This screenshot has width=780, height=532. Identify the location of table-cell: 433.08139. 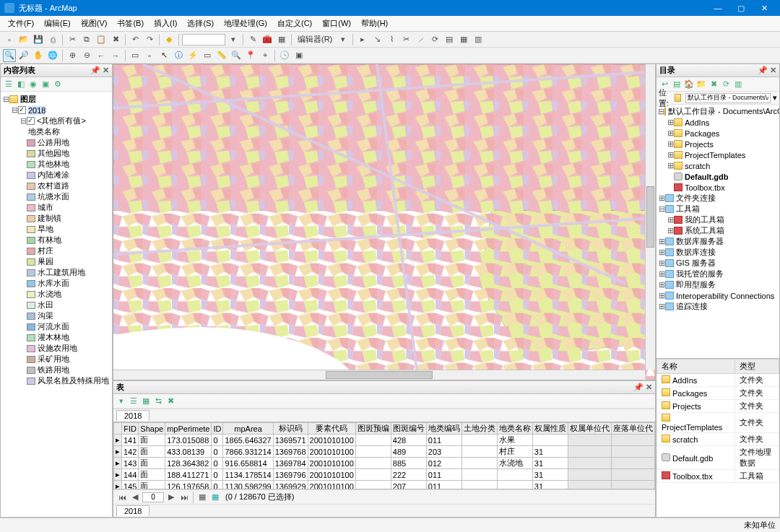
(188, 452).